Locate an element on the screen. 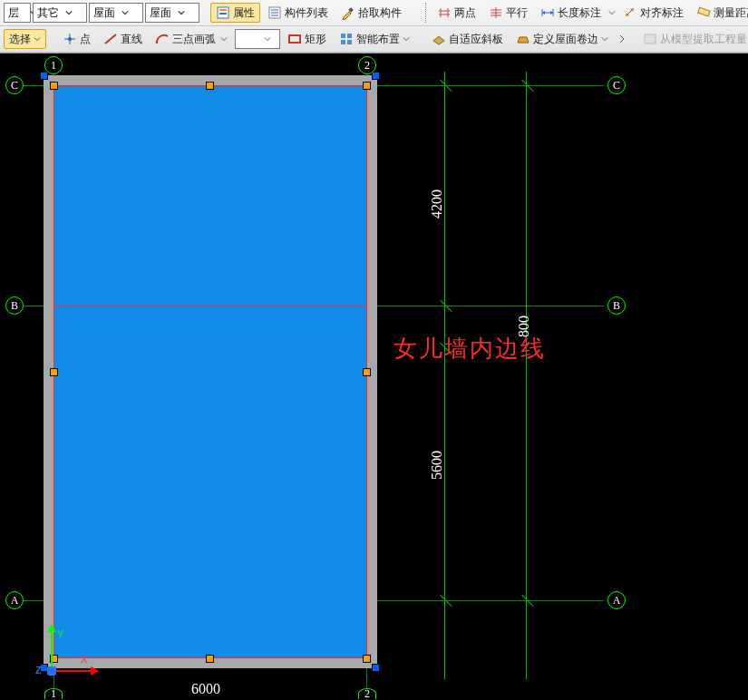 This screenshot has height=700, width=748. pick-component-button: 拾取构件 is located at coordinates (372, 13).